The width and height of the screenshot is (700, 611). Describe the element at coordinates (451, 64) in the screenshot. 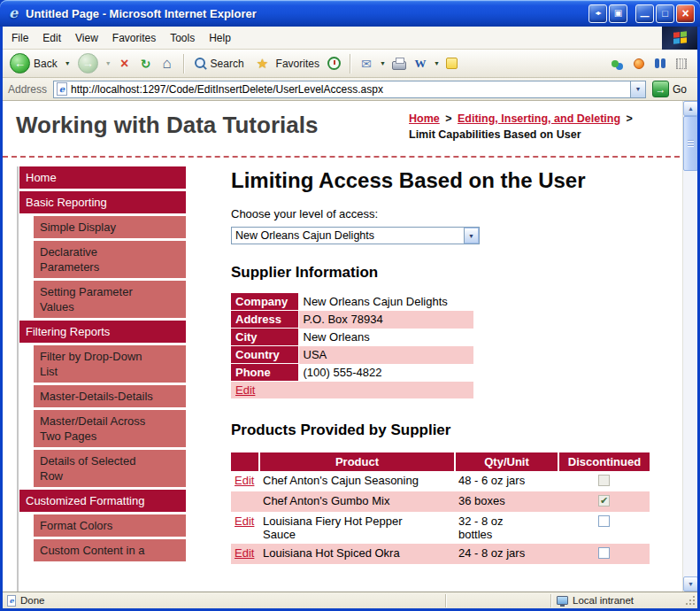

I see `discuss-icon` at that location.